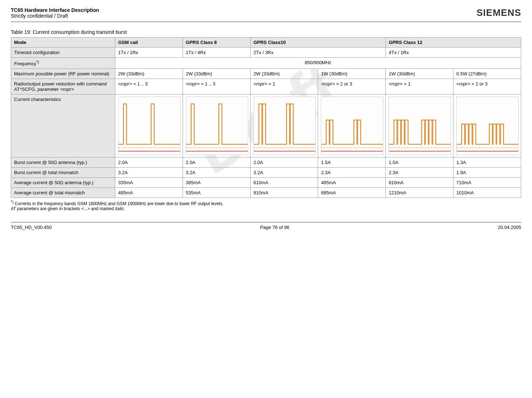 The height and width of the screenshot is (398, 532). What do you see at coordinates (63, 87) in the screenshot?
I see `row-ropr-label: Radio/output power reduction with comman…` at bounding box center [63, 87].